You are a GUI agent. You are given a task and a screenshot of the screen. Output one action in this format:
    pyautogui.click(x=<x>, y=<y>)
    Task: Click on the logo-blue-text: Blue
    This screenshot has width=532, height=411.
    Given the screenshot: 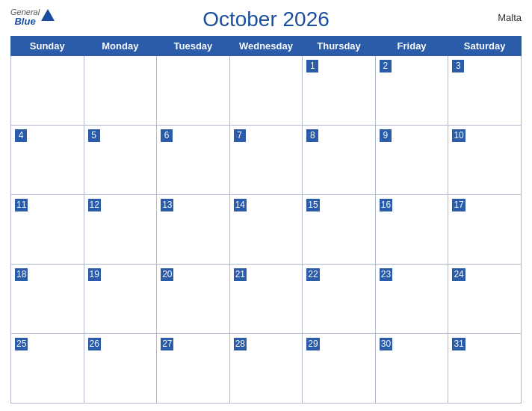 What is the action you would take?
    pyautogui.click(x=25, y=22)
    